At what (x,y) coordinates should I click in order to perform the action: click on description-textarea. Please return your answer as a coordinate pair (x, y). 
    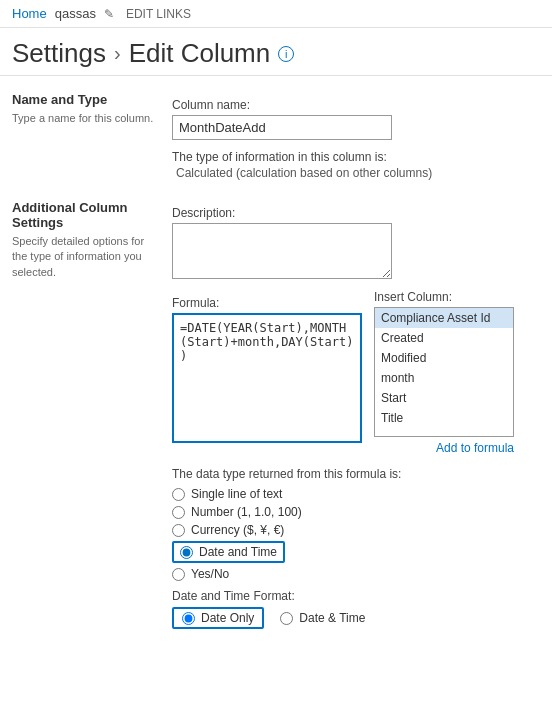
    Looking at the image, I should click on (282, 251).